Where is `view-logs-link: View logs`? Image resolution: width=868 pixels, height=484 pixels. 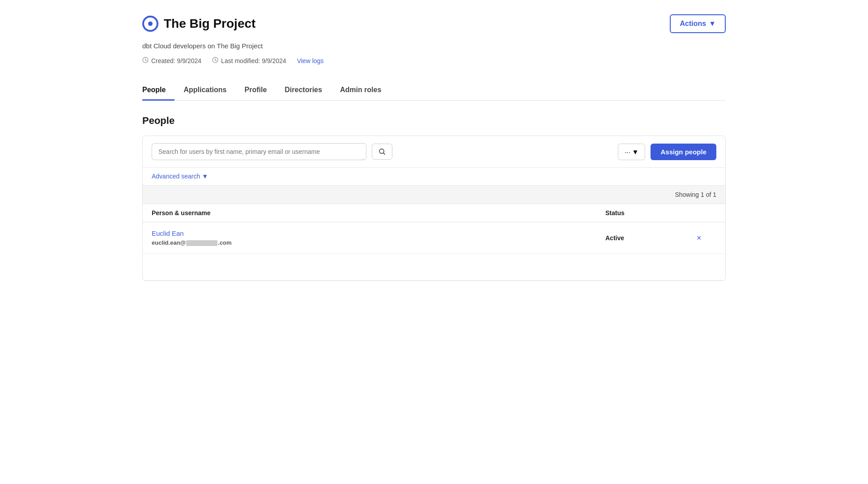 view-logs-link: View logs is located at coordinates (311, 61).